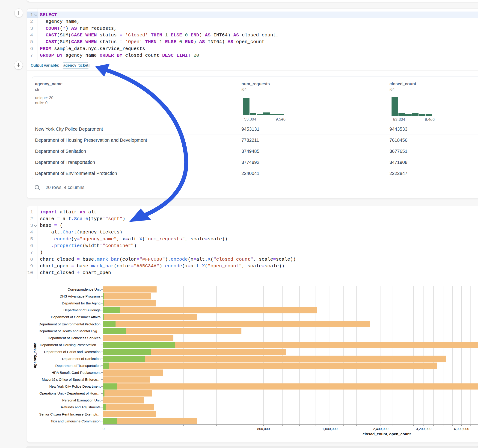 The image size is (478, 448). Describe the element at coordinates (424, 429) in the screenshot. I see `svg-text: 3,200,000` at that location.